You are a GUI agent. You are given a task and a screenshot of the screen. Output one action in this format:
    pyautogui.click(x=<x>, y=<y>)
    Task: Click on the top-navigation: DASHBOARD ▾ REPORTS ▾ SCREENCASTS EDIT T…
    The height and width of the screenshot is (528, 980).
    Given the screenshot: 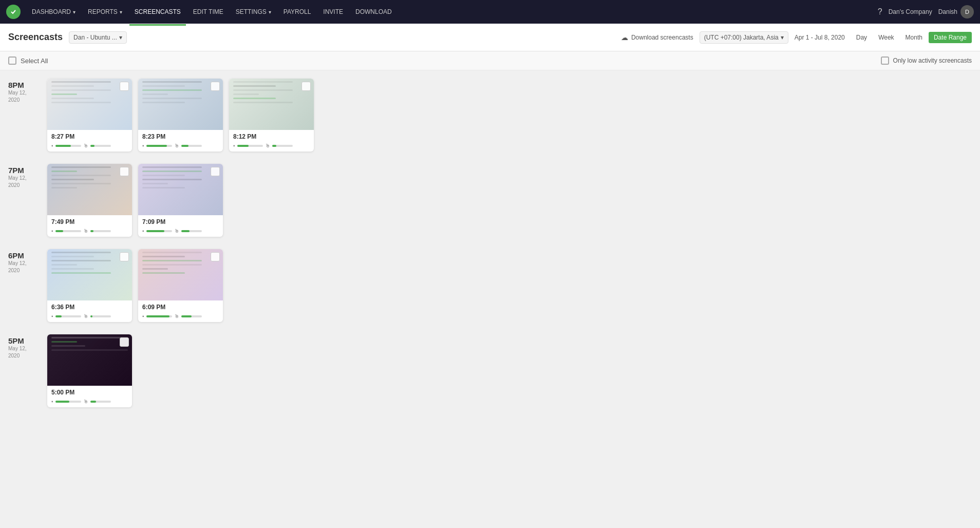 What is the action you would take?
    pyautogui.click(x=490, y=12)
    